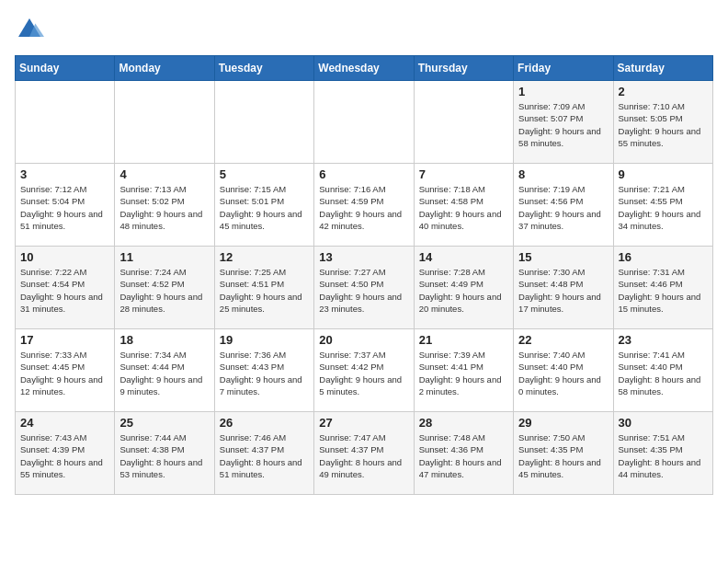  I want to click on day-info: Sunrise: 7:16 AM Sunset: 4:59 PM Dayligh…, so click(364, 208).